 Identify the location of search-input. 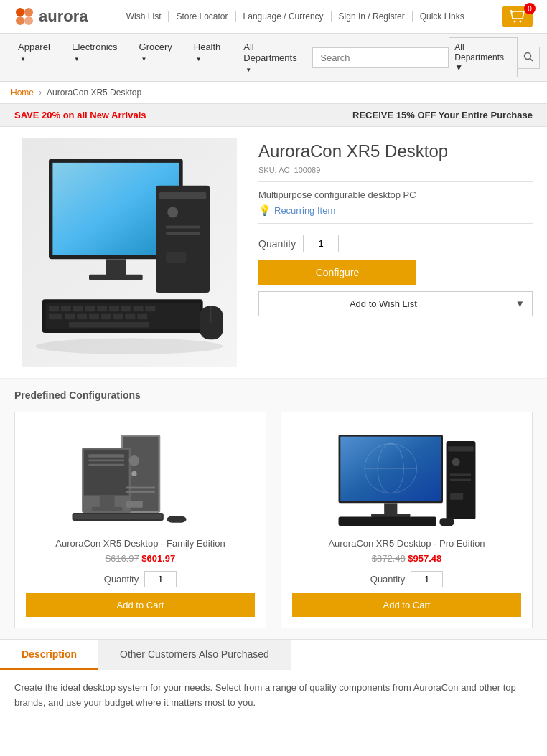
(380, 57).